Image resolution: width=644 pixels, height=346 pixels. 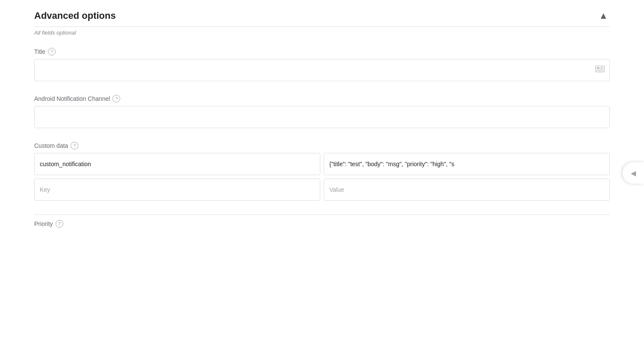 What do you see at coordinates (322, 224) in the screenshot?
I see `priority-label-row: Priority ?` at bounding box center [322, 224].